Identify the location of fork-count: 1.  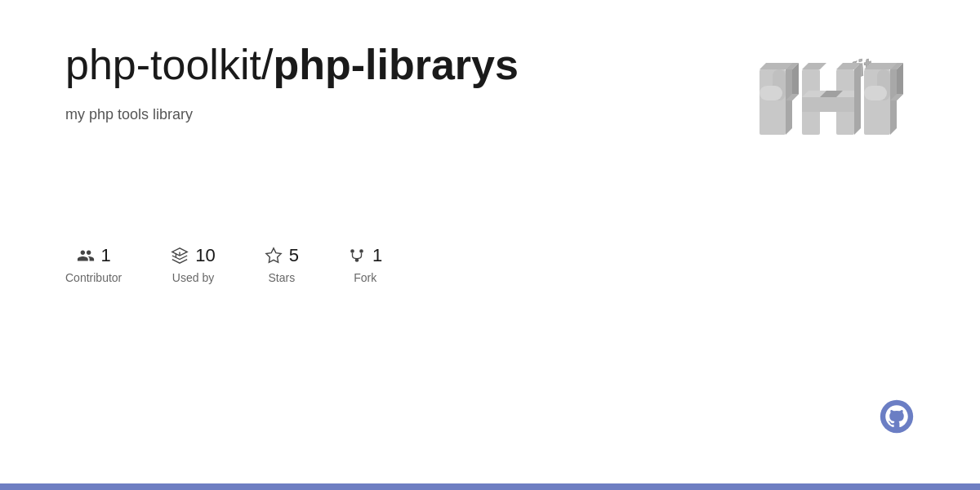
(377, 256).